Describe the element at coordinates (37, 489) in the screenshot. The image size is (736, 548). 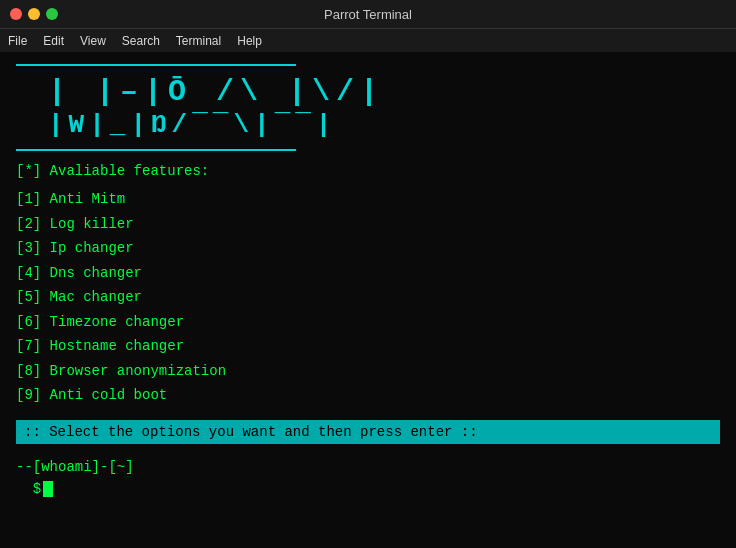
I see `bash-dollar: $` at that location.